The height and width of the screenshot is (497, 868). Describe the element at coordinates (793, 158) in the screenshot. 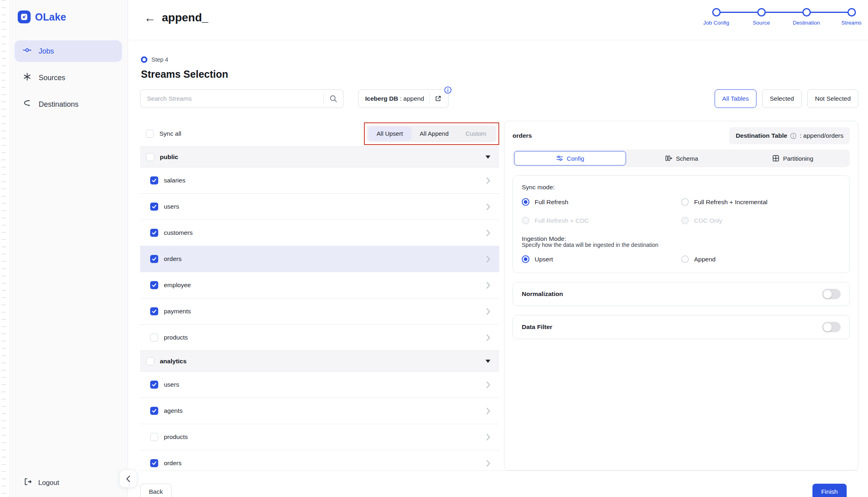

I see `tab-partitioning: Partitioning` at that location.